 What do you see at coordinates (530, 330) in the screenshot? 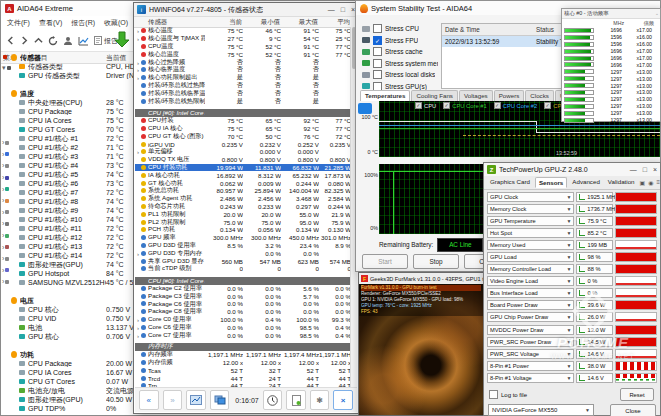
I see `sensor-select: MVDDC Power Draw ▼` at bounding box center [530, 330].